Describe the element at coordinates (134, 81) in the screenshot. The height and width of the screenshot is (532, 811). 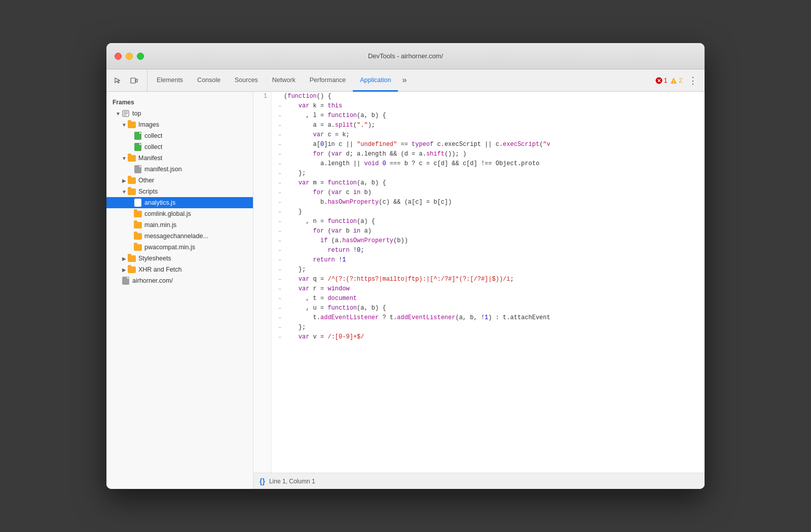
I see `device-icon` at that location.